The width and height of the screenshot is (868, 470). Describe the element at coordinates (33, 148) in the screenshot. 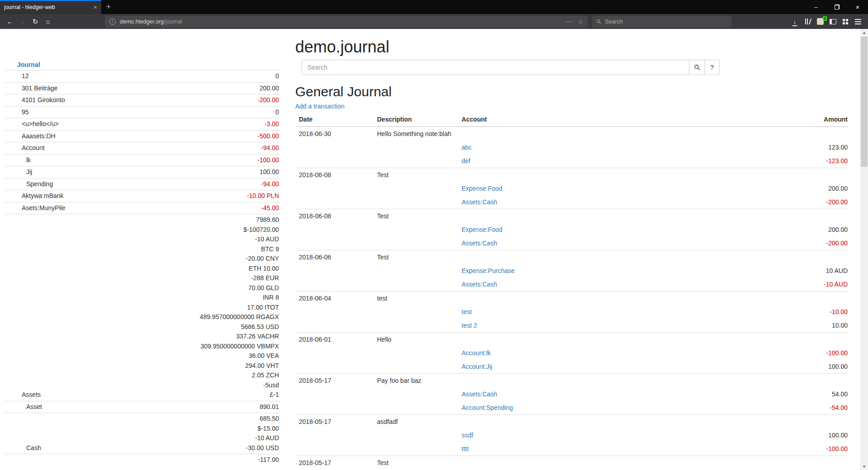

I see `sidebar-account-link: Account` at that location.